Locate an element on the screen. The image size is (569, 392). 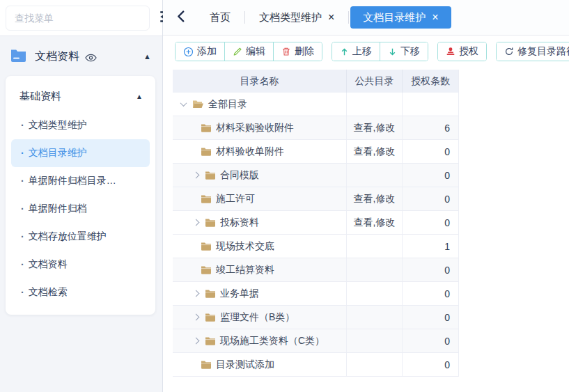
toolbar-button-group: 上移下移 is located at coordinates (380, 52).